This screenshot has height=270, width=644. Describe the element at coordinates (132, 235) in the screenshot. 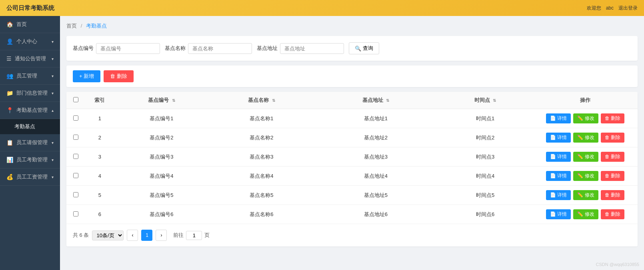

I see `prev-page-button: ‹` at that location.